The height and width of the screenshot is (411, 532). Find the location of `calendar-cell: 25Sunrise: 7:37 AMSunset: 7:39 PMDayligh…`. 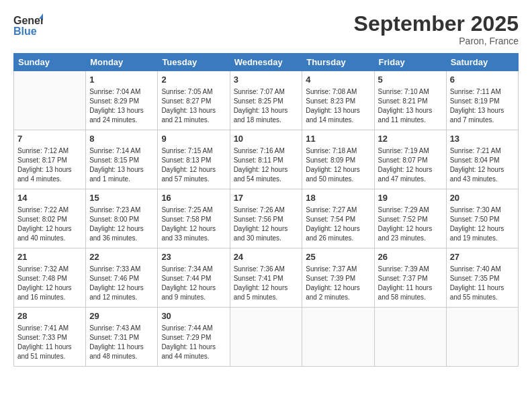

calendar-cell: 25Sunrise: 7:37 AMSunset: 7:39 PMDayligh… is located at coordinates (339, 278).